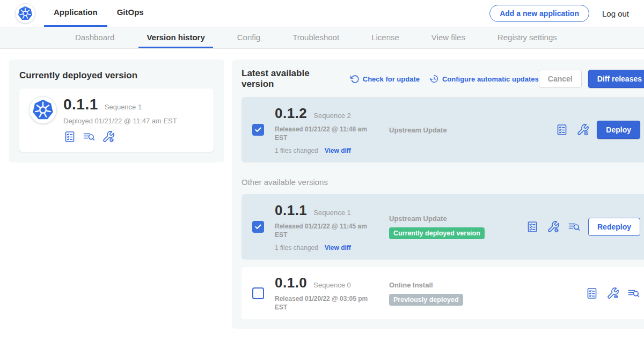 The height and width of the screenshot is (340, 644). What do you see at coordinates (116, 76) in the screenshot?
I see `currently-deployed-title: Currently deployed version` at bounding box center [116, 76].